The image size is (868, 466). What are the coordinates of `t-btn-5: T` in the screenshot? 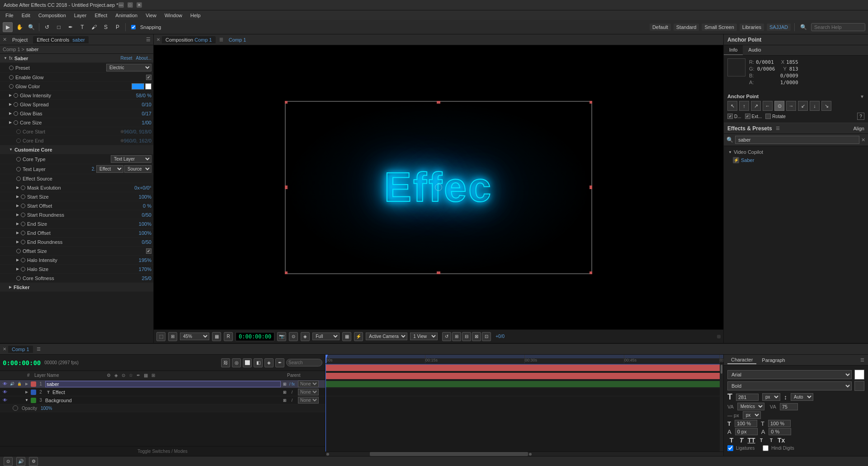 It's located at (771, 441).